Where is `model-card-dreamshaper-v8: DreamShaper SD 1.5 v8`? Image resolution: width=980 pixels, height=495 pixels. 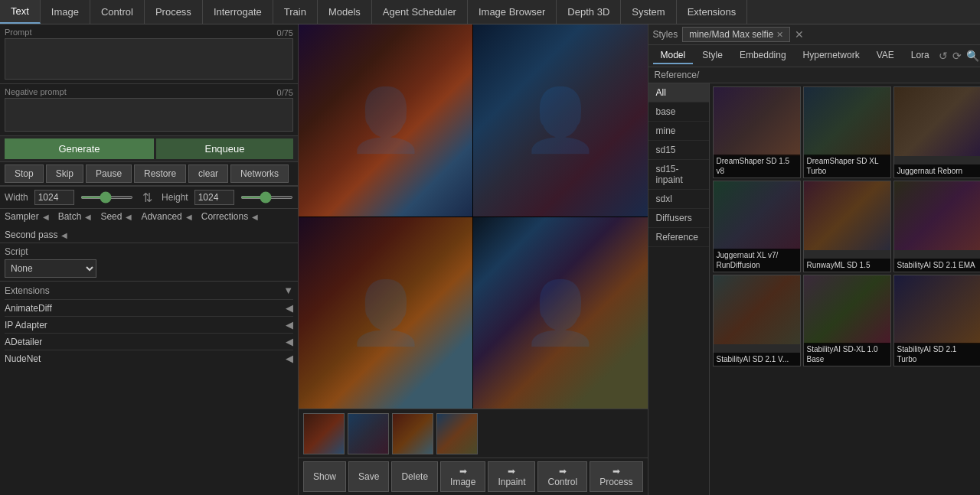 model-card-dreamshaper-v8: DreamShaper SD 1.5 v8 is located at coordinates (756, 132).